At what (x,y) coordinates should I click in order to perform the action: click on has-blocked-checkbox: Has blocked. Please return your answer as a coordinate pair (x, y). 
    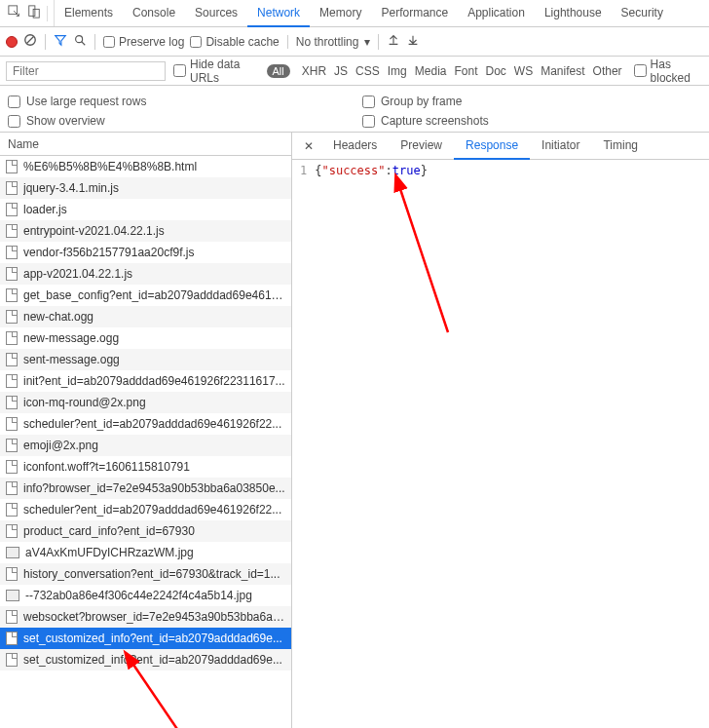
    Looking at the image, I should click on (668, 71).